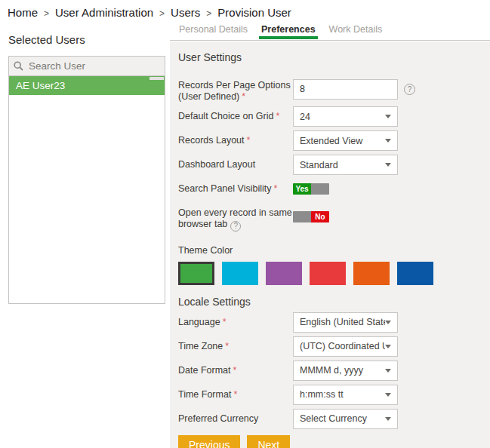  I want to click on field-control: (UTC) Coordinated Universal ..., so click(346, 347).